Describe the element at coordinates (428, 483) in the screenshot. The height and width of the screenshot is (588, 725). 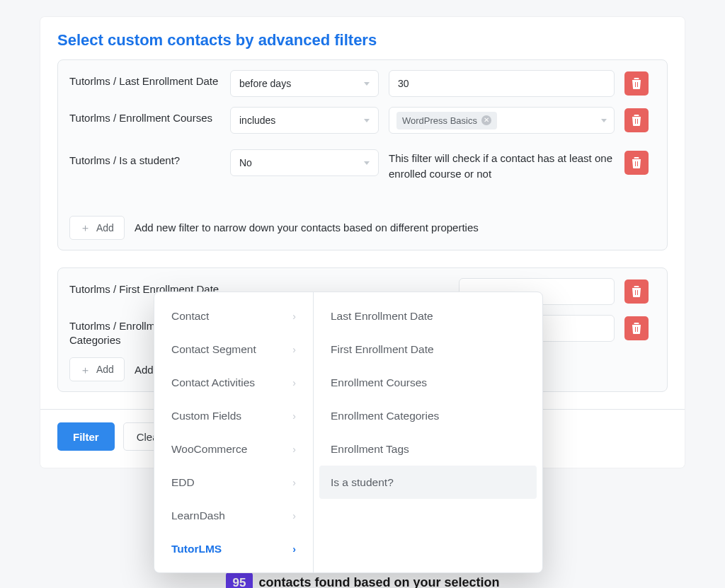
I see `dropdown-option-item: Is a student?` at that location.